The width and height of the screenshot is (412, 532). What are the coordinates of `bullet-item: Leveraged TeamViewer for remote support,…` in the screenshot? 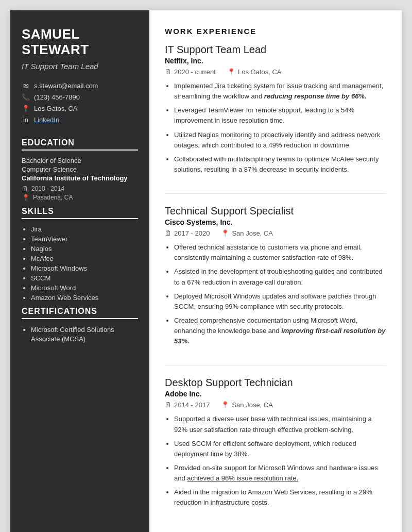 It's located at (280, 115).